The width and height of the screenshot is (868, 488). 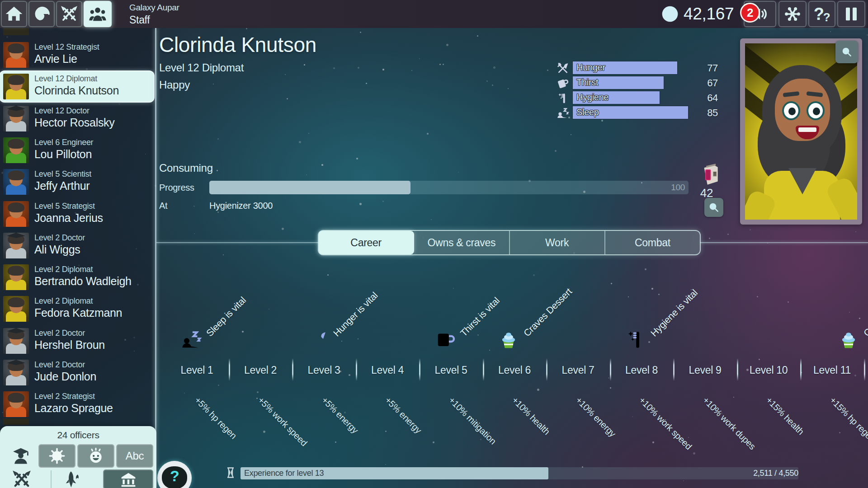 I want to click on staff-list-item: Level 5 ScientistJeffy Arthur, so click(x=78, y=182).